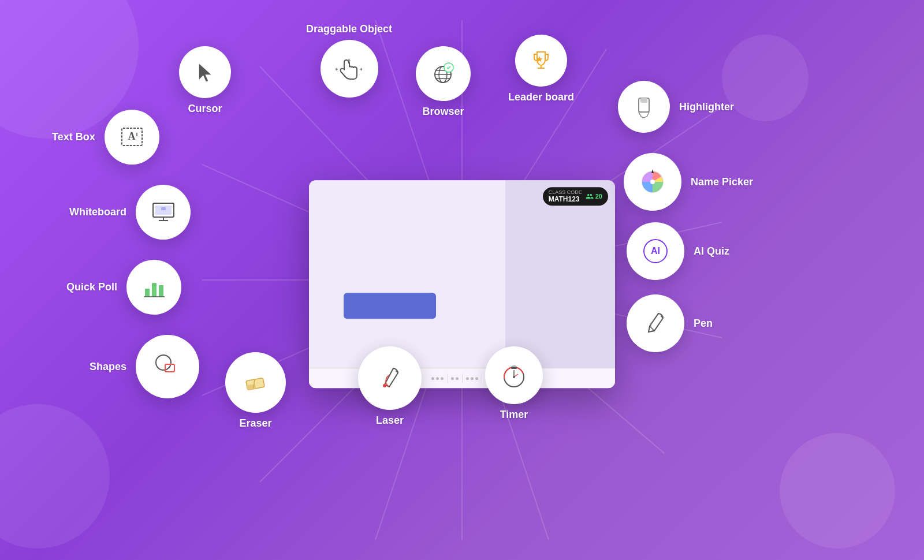 This screenshot has height=560, width=924. I want to click on shapes-label: Shapes, so click(108, 367).